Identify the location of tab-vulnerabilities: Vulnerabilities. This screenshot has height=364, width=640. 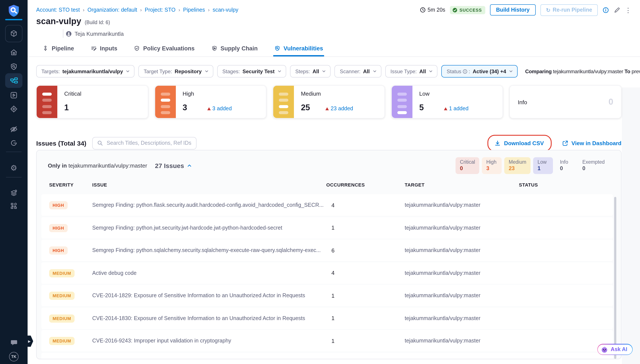
(299, 49).